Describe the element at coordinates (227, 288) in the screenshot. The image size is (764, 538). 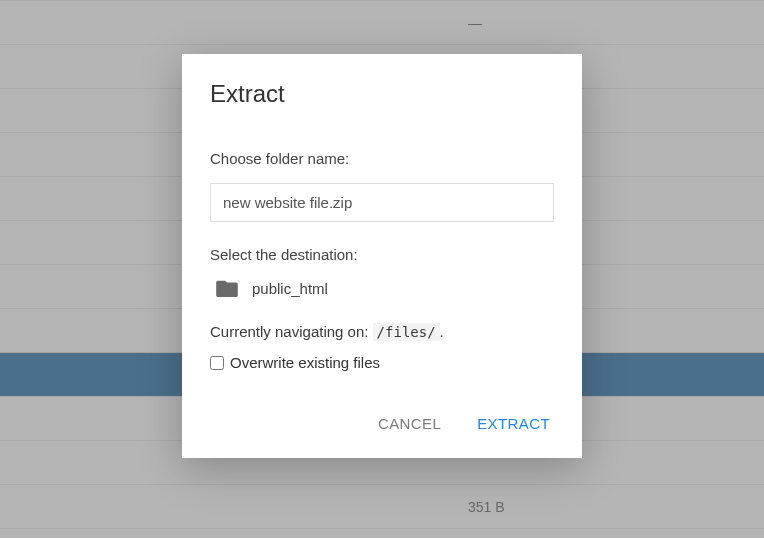
I see `folder-icon` at that location.